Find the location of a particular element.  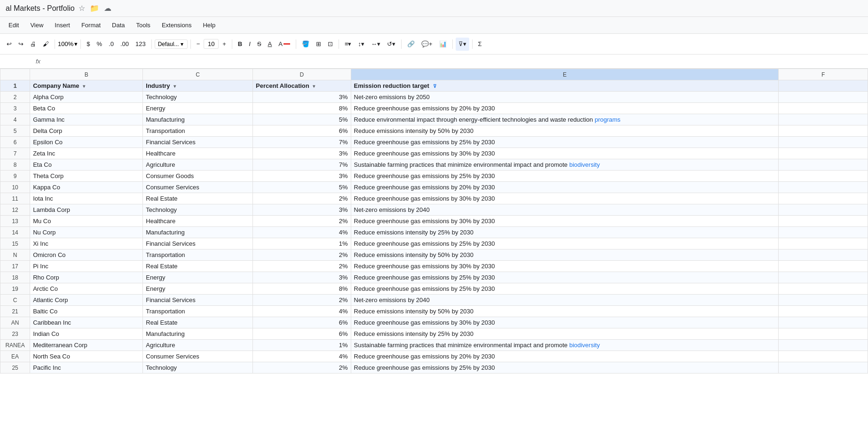

borders-button: ⊞ is located at coordinates (319, 44).